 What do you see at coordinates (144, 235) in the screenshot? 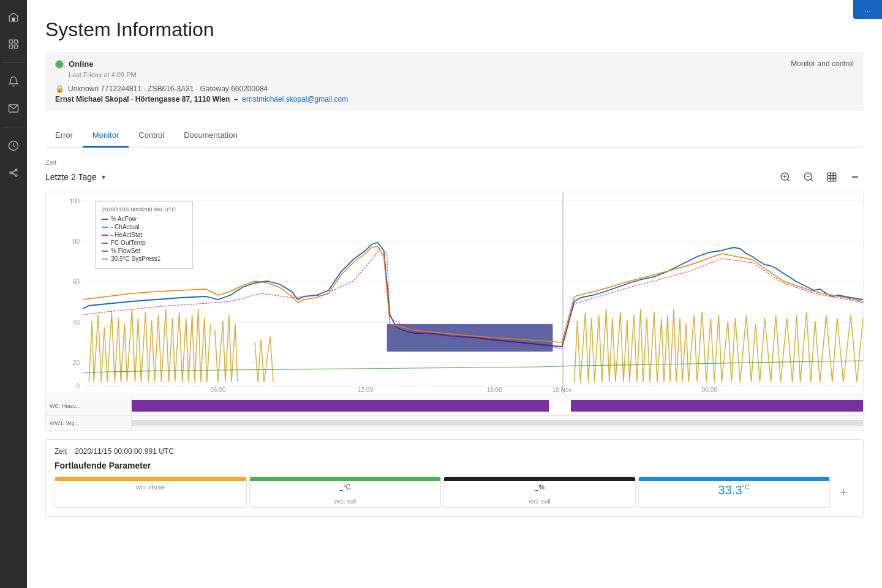
I see `chart-tooltip: 2020/11/15 00:00:00.991 UTC % AcFow - Ch…` at bounding box center [144, 235].